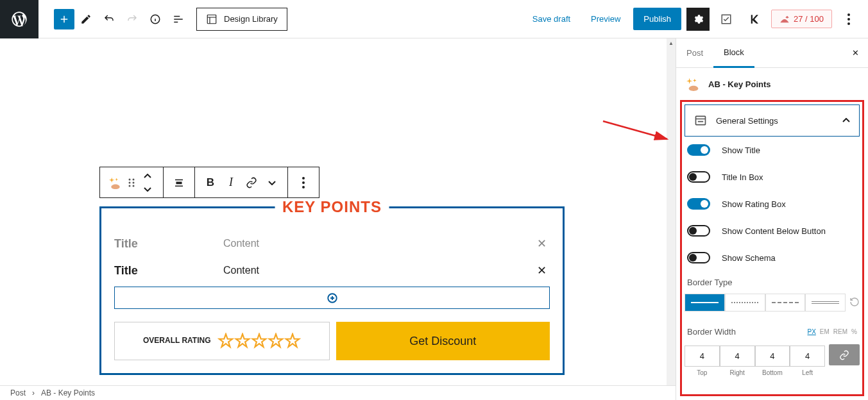 The image size is (868, 400). Describe the element at coordinates (552, 19) in the screenshot. I see `save-draft-button: Save draft` at that location.